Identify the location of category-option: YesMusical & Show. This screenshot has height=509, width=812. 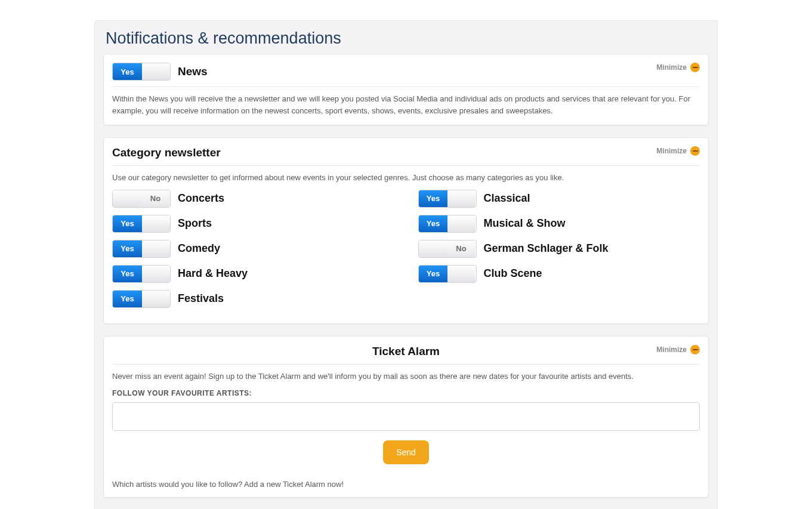
(560, 224).